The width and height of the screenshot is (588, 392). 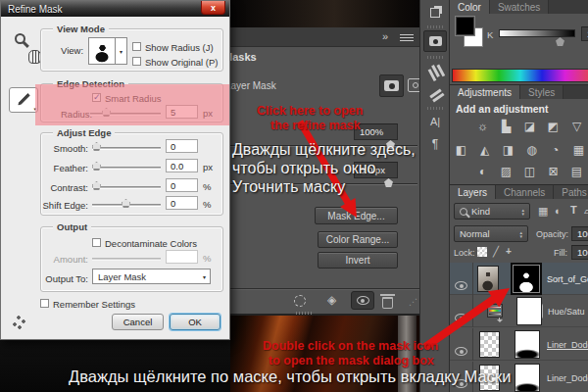 What do you see at coordinates (472, 192) in the screenshot?
I see `tab-layers: Layers` at bounding box center [472, 192].